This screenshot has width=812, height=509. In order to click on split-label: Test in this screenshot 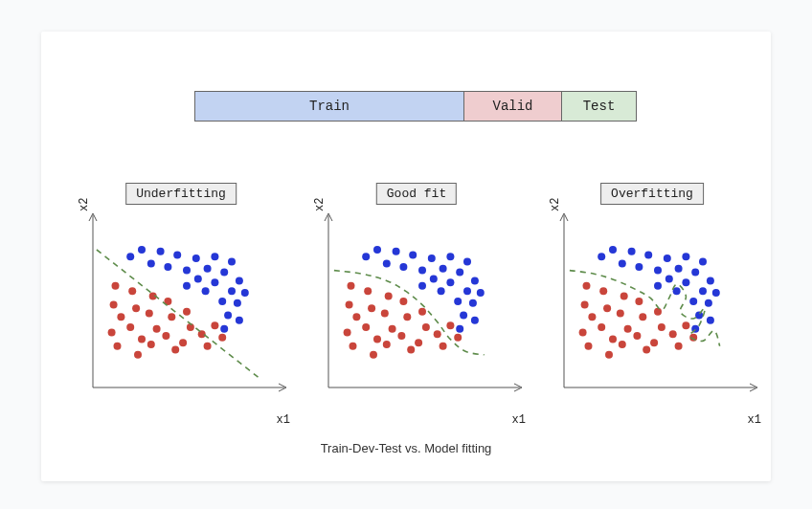, I will do `click(599, 106)`.